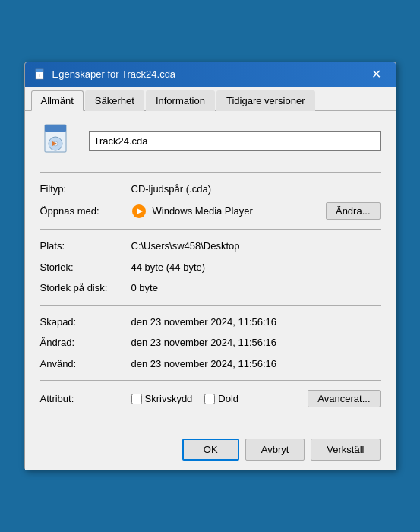  What do you see at coordinates (114, 74) in the screenshot?
I see `dialog-title: Egenskaper för Track24.cda` at bounding box center [114, 74].